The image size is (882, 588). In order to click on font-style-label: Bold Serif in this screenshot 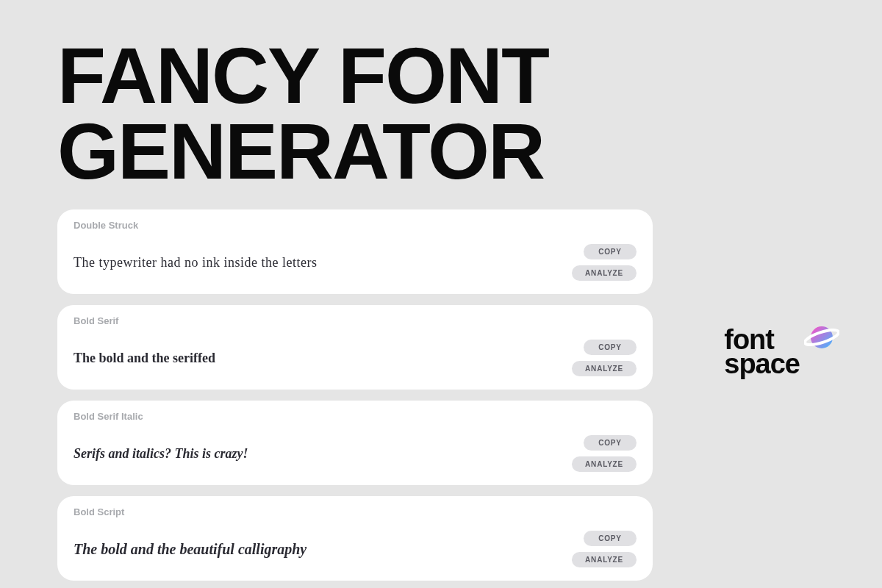, I will do `click(355, 320)`.